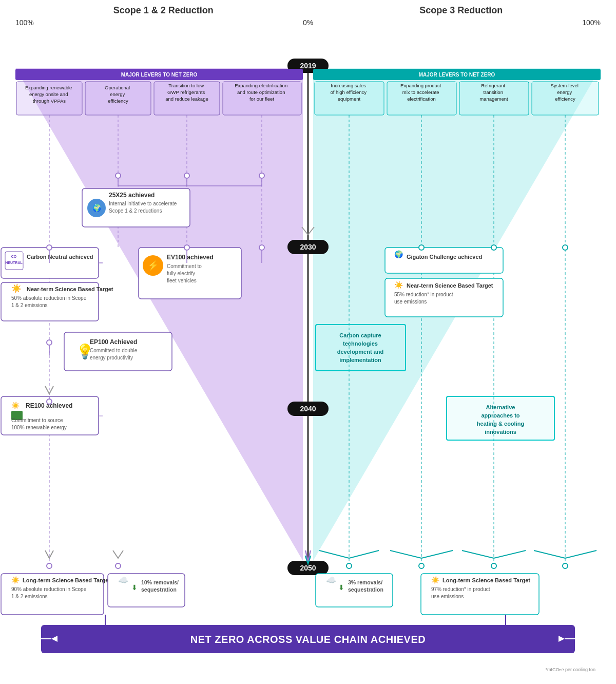 The height and width of the screenshot is (684, 616). Describe the element at coordinates (49, 343) in the screenshot. I see `ep100-dot` at that location.